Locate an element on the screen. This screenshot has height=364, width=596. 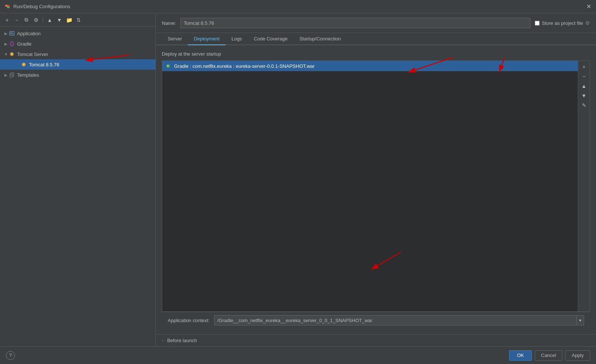
context-label: Application context: is located at coordinates (189, 320).